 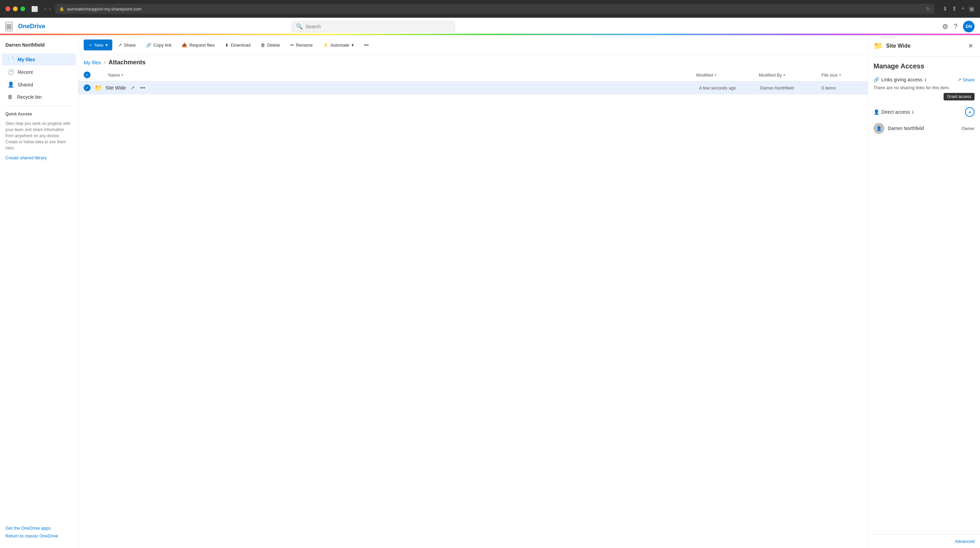 I want to click on file-size-value: 0 items, so click(x=842, y=88).